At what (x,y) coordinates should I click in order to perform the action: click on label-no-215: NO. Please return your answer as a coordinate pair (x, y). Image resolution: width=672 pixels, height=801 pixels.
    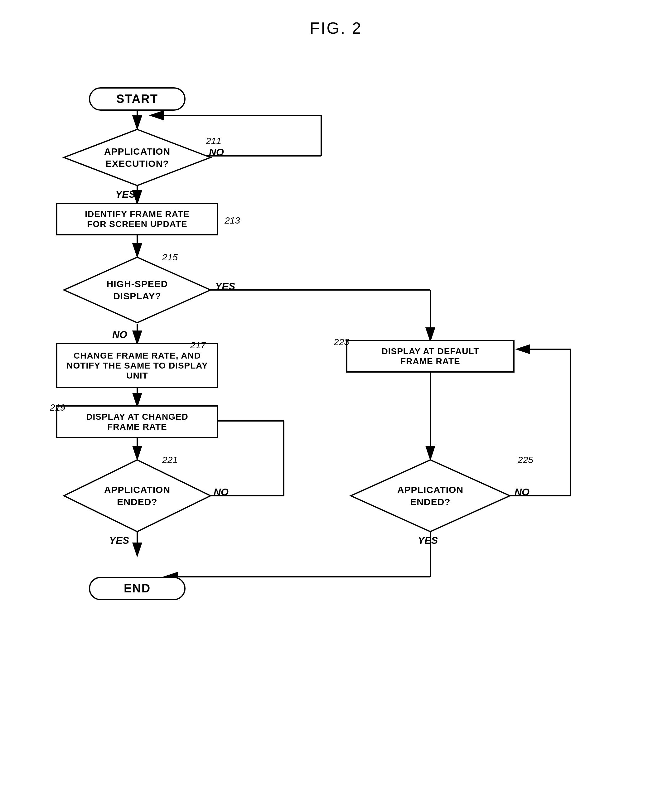
    Looking at the image, I should click on (120, 335).